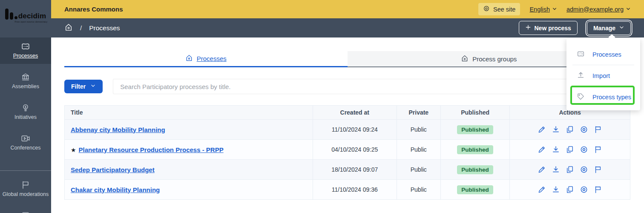 Image resolution: width=644 pixels, height=213 pixels. I want to click on header-private: Private, so click(419, 112).